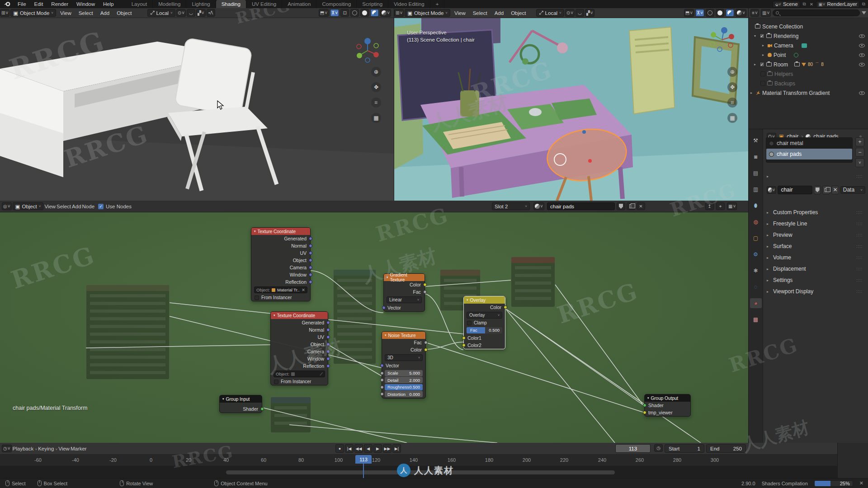 The image size is (868, 488). What do you see at coordinates (79, 449) in the screenshot?
I see `menu-marker: Marker` at bounding box center [79, 449].